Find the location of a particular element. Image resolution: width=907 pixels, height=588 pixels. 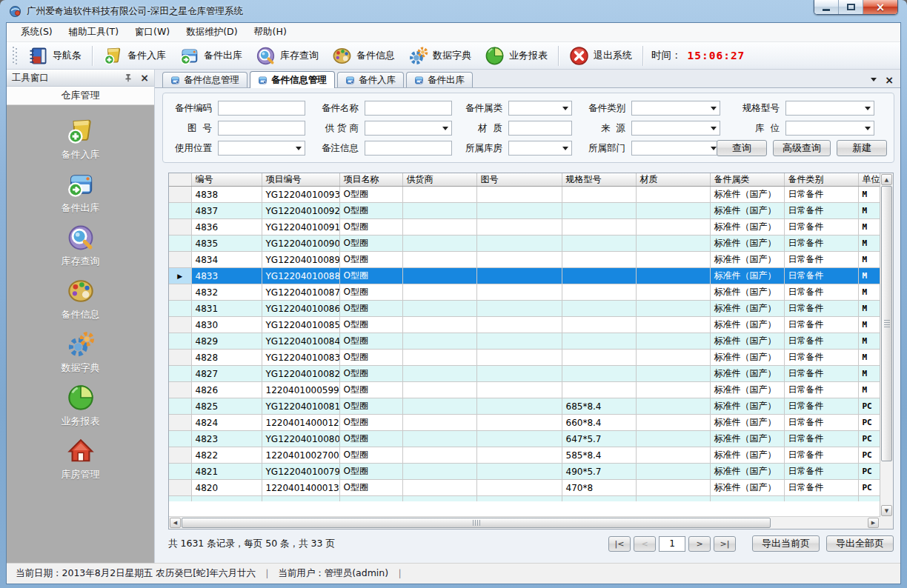

table-row: 4835YG12204010090O型圈标准件（国产）日常备件M is located at coordinates (525, 244).